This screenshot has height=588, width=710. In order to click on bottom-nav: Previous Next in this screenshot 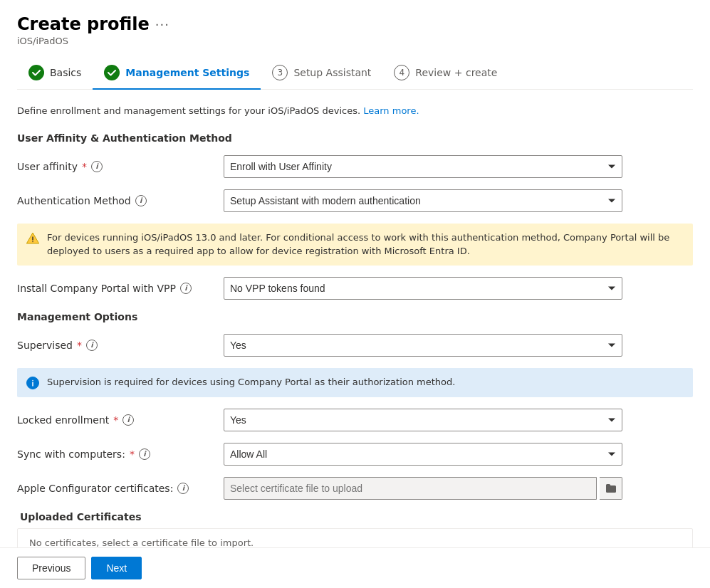, I will do `click(355, 568)`.